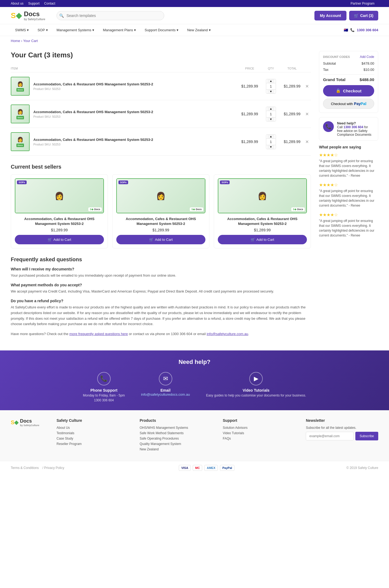 The width and height of the screenshot is (389, 588). What do you see at coordinates (225, 182) in the screenshot?
I see `sops-badge: SOPs` at bounding box center [225, 182].